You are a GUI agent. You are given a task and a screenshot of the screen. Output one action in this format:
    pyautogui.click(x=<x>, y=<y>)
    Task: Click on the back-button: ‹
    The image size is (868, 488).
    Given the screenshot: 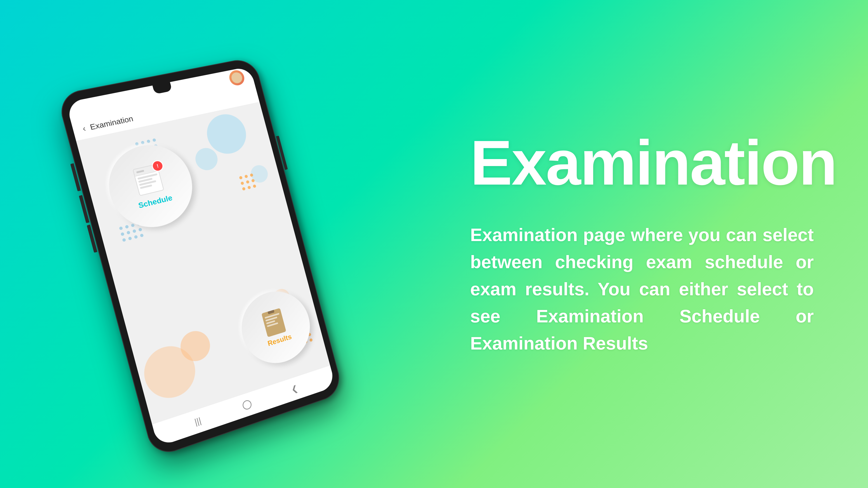 What is the action you would take?
    pyautogui.click(x=84, y=129)
    